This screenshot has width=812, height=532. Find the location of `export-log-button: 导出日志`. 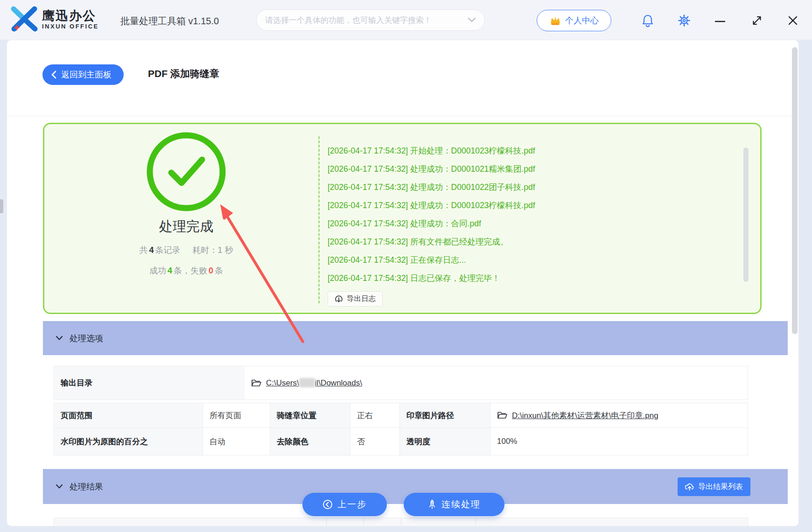

export-log-button: 导出日志 is located at coordinates (355, 299).